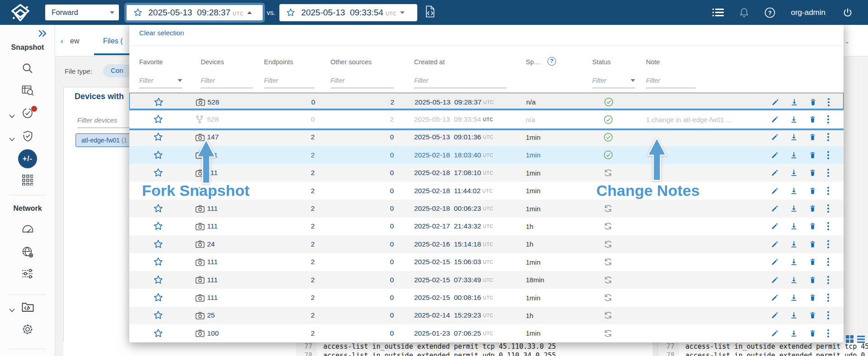 The width and height of the screenshot is (868, 356). Describe the element at coordinates (362, 81) in the screenshot. I see `filter-other-sources` at that location.